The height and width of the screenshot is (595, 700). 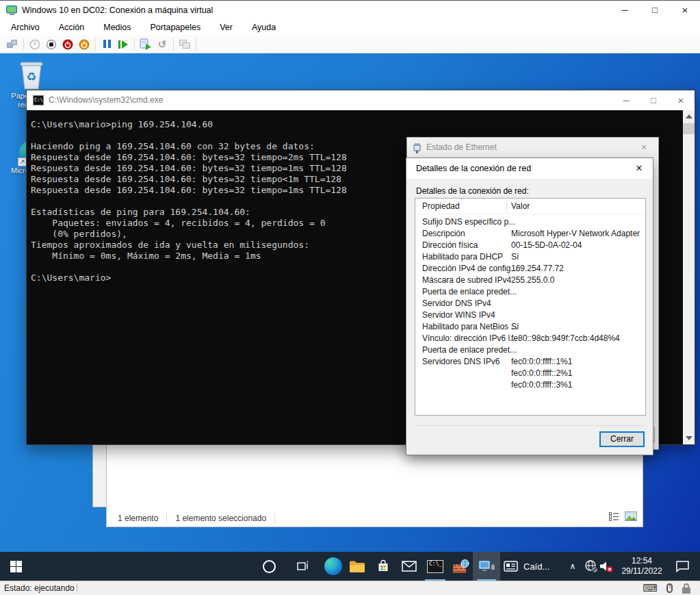 I want to click on taskbar-mail-button, so click(x=409, y=566).